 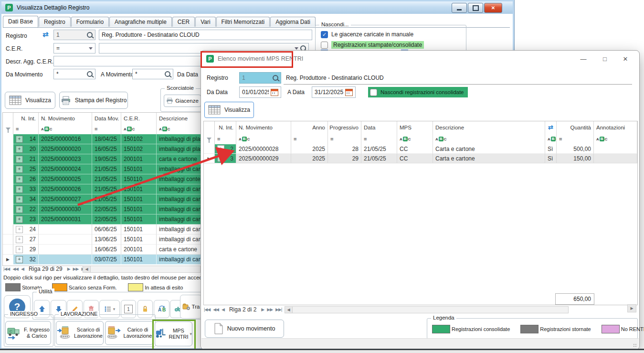 I want to click on pager-prev-button: ◀, so click(x=22, y=269).